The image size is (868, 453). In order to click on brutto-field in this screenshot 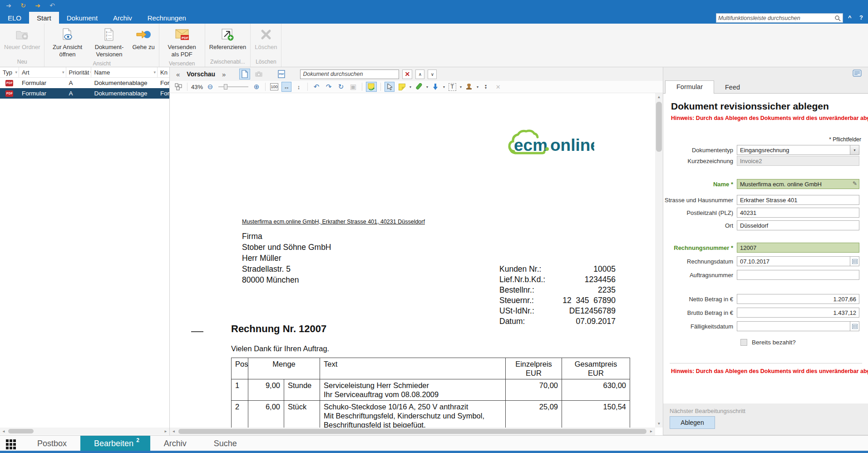, I will do `click(798, 313)`.